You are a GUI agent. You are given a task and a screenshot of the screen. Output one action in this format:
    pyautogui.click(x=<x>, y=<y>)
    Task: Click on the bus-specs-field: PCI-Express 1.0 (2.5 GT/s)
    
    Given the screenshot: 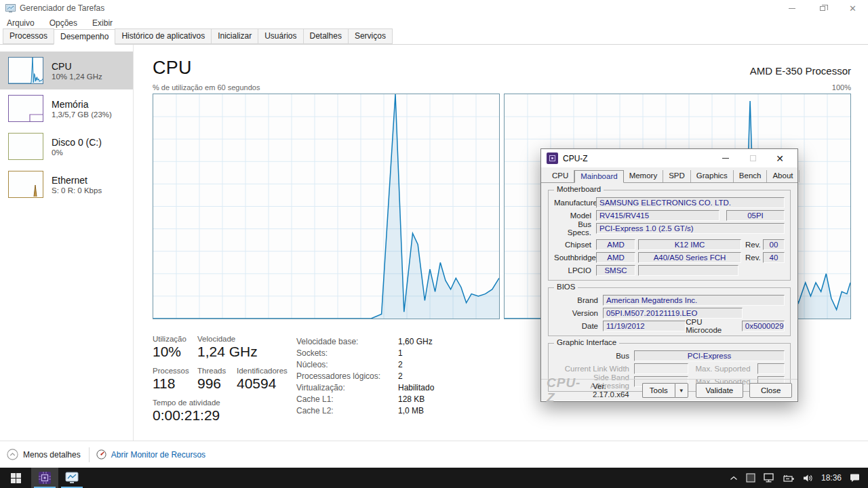 What is the action you would take?
    pyautogui.click(x=690, y=228)
    